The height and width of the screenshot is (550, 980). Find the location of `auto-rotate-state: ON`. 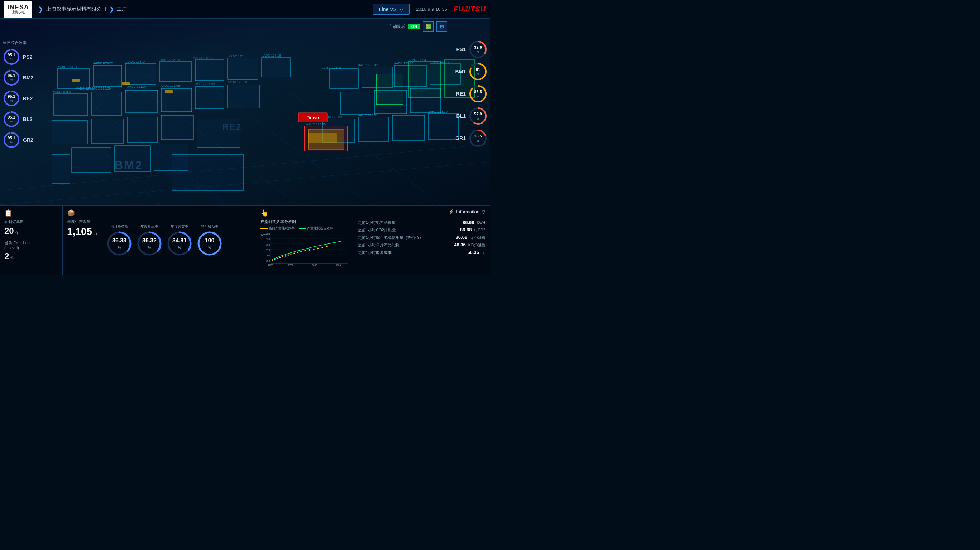

auto-rotate-state: ON is located at coordinates (415, 27).